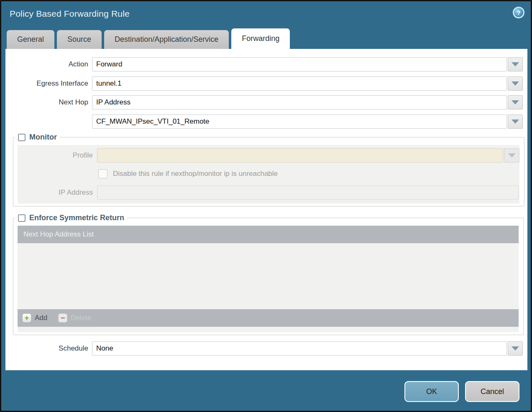 The width and height of the screenshot is (532, 412). Describe the element at coordinates (515, 102) in the screenshot. I see `next-hop-dropdown-button` at that location.